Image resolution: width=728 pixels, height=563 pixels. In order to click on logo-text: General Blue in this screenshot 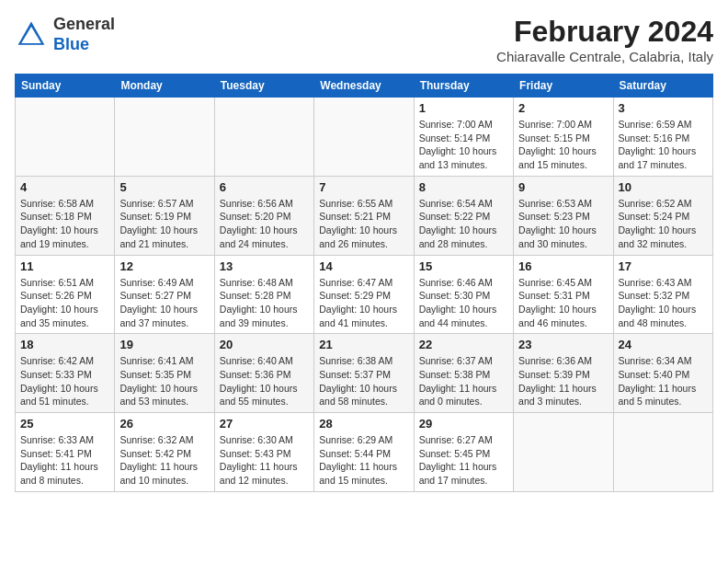, I will do `click(85, 35)`.